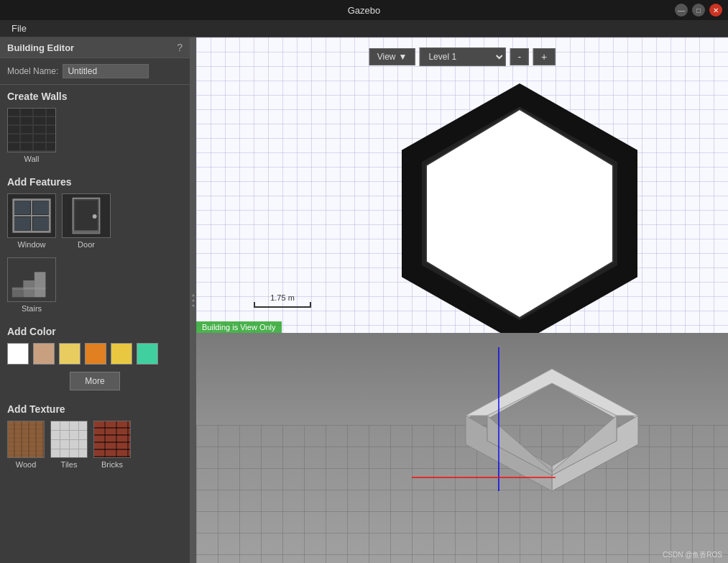 Image resolution: width=728 pixels, height=563 pixels. What do you see at coordinates (69, 464) in the screenshot?
I see `tiles-label: Tiles` at bounding box center [69, 464].